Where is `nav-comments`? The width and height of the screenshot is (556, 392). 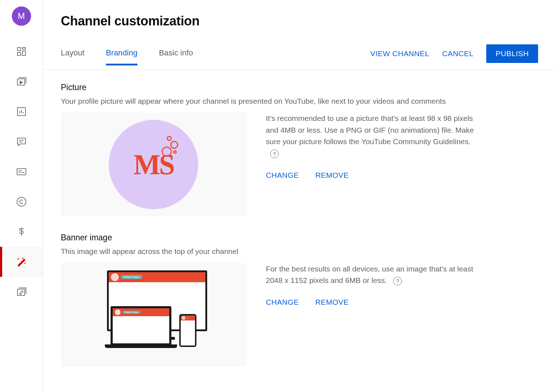
nav-comments is located at coordinates (21, 142).